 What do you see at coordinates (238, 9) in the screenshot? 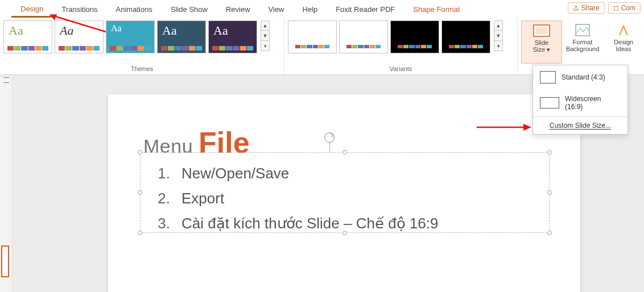
I see `tab-review: Review` at bounding box center [238, 9].